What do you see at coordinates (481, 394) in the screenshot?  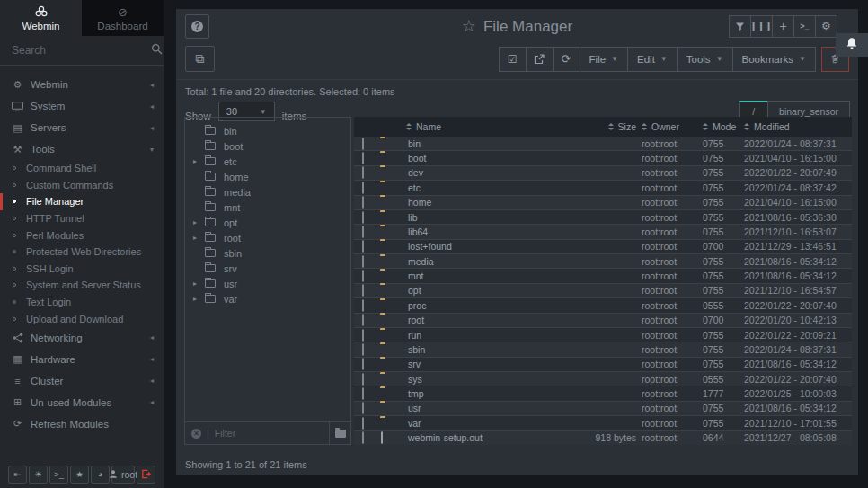 I see `cell-name: tmp` at bounding box center [481, 394].